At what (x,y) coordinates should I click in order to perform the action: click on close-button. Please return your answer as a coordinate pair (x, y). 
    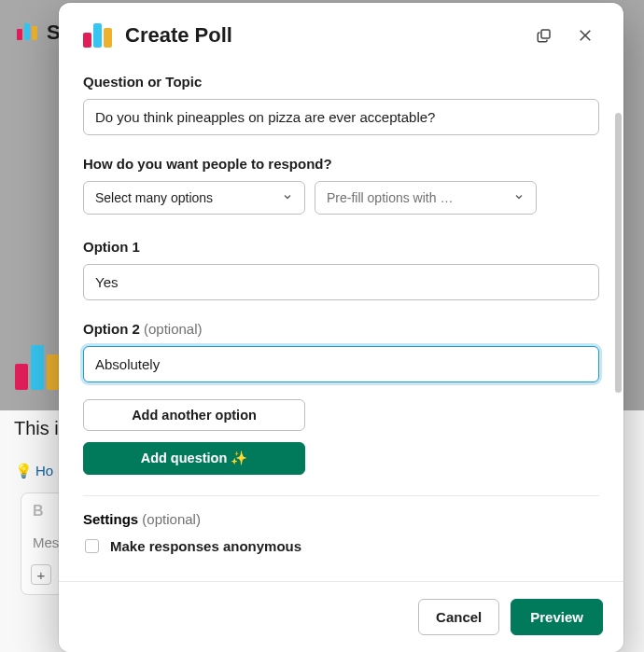
    Looking at the image, I should click on (585, 35).